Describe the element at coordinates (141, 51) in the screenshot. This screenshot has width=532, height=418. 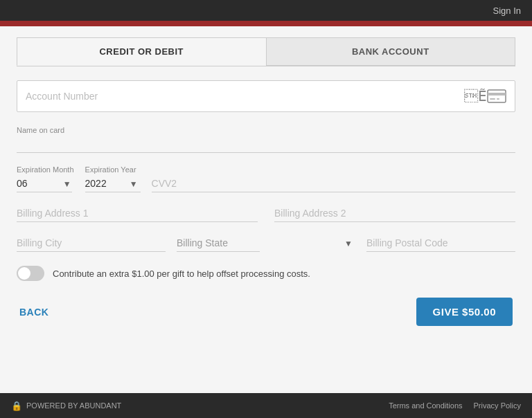
I see `tab-credit-debit: CREDIT OR DEBIT` at that location.